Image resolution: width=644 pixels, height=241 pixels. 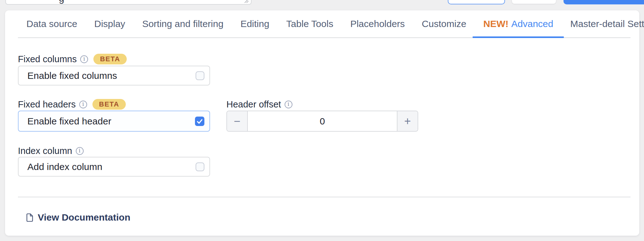 What do you see at coordinates (111, 121) in the screenshot?
I see `enable-fixed-header-label: Enable fixed header` at bounding box center [111, 121].